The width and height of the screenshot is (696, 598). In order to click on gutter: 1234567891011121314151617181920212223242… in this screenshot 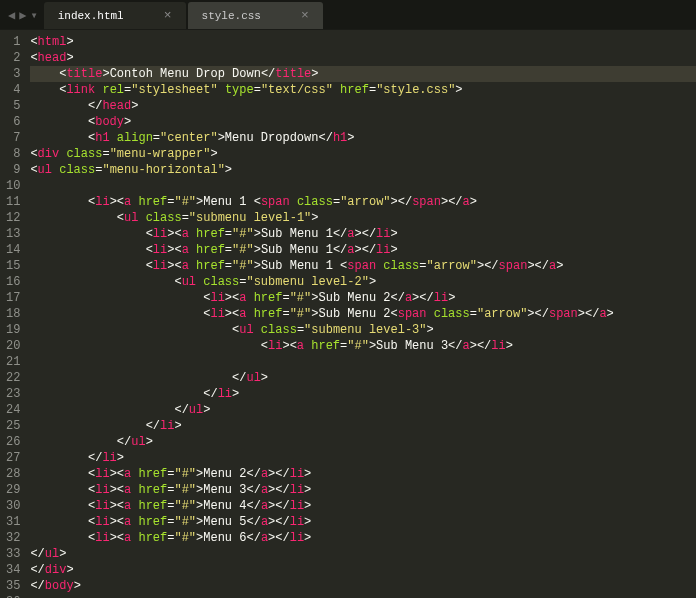, I will do `click(15, 314)`.